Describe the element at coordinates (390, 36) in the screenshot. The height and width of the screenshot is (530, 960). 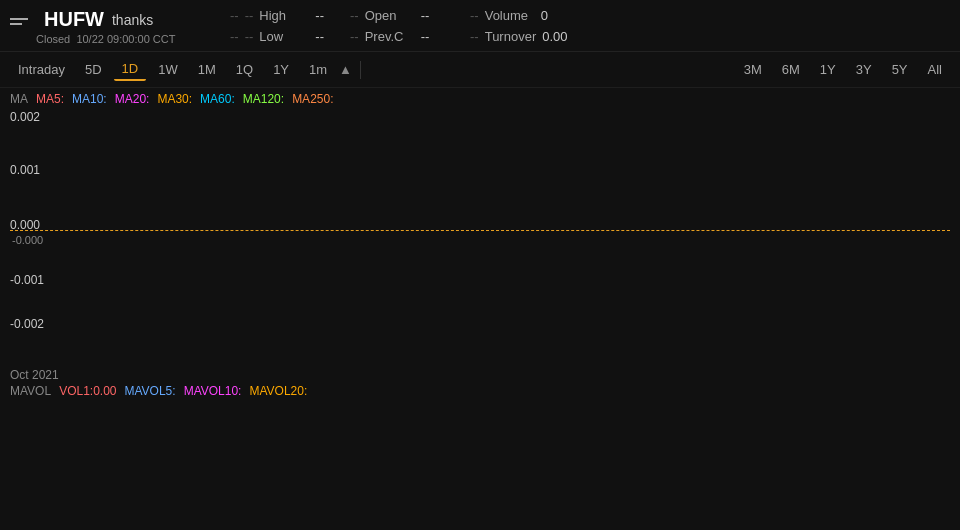
I see `prevc-label: Prev.C` at that location.